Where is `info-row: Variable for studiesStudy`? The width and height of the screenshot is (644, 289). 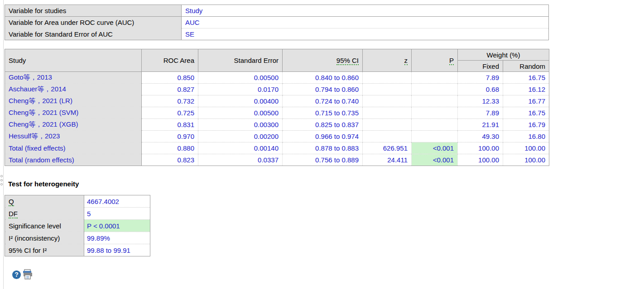 info-row: Variable for studiesStudy is located at coordinates (277, 11).